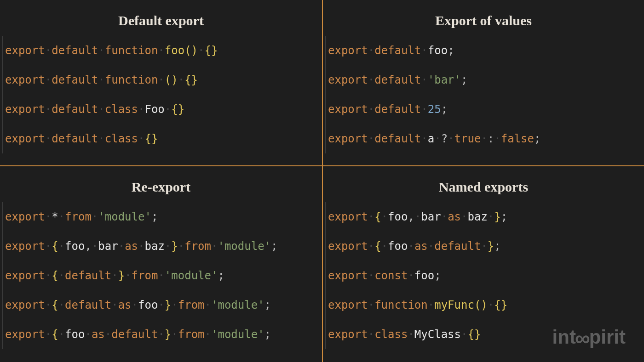 Image resolution: width=644 pixels, height=362 pixels. What do you see at coordinates (564, 337) in the screenshot?
I see `logo-part-left: int` at bounding box center [564, 337].